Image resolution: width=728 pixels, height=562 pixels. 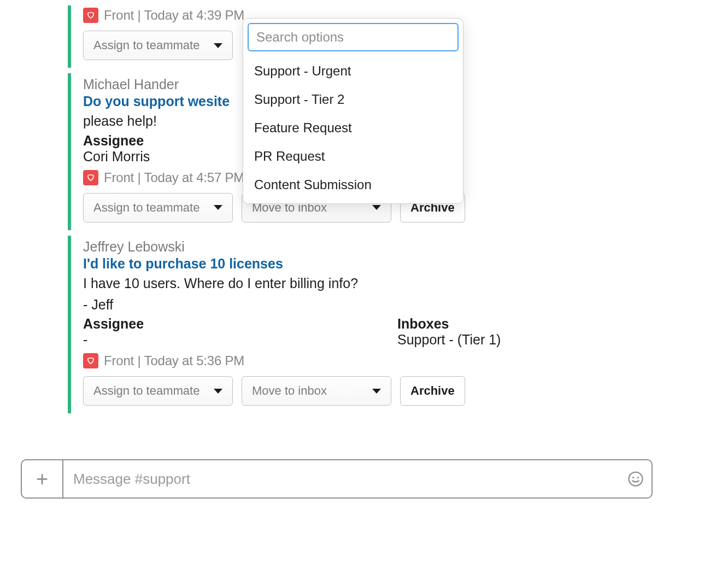 What do you see at coordinates (395, 283) in the screenshot?
I see `message-body-line1: I have 10 users. Where do I enter billin…` at bounding box center [395, 283].